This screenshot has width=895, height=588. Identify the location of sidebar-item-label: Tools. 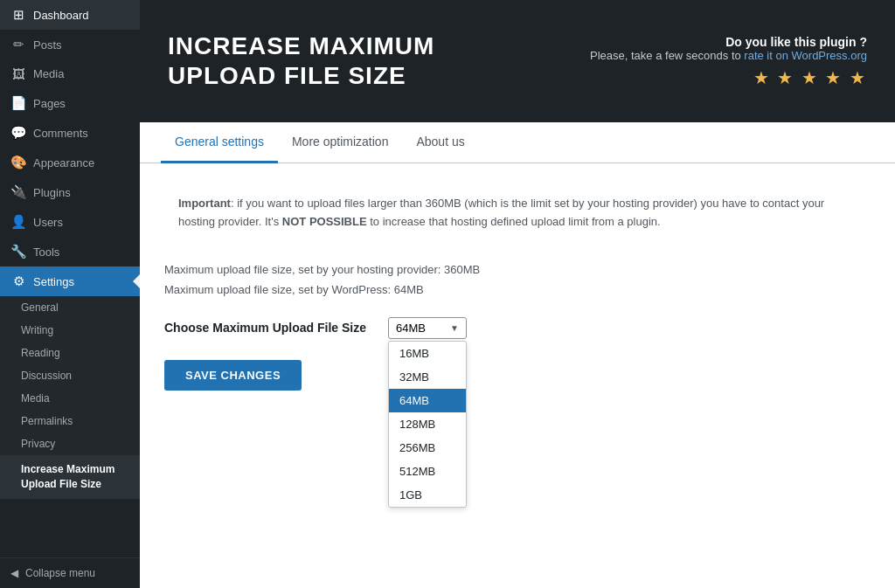
(46, 252).